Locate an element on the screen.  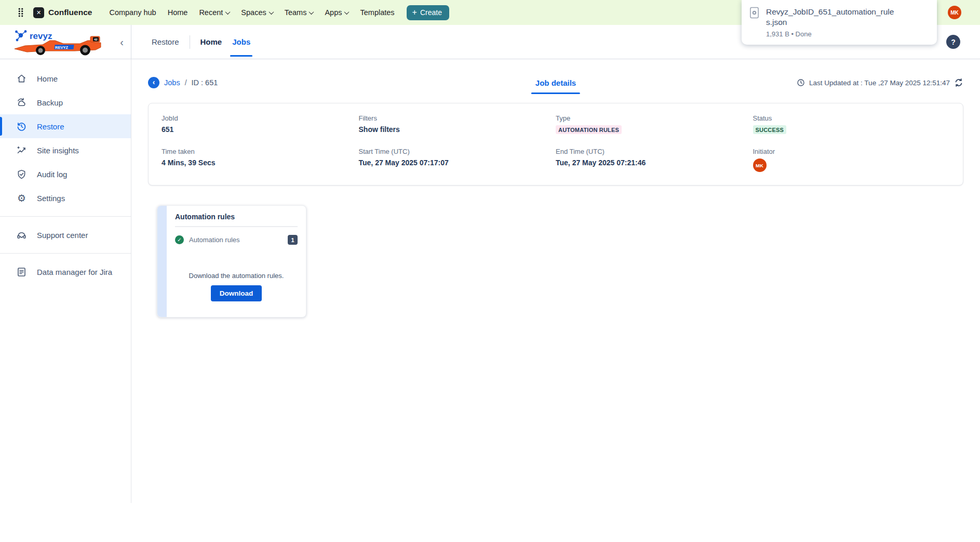
field-jobid: JobId 651 is located at coordinates (260, 124).